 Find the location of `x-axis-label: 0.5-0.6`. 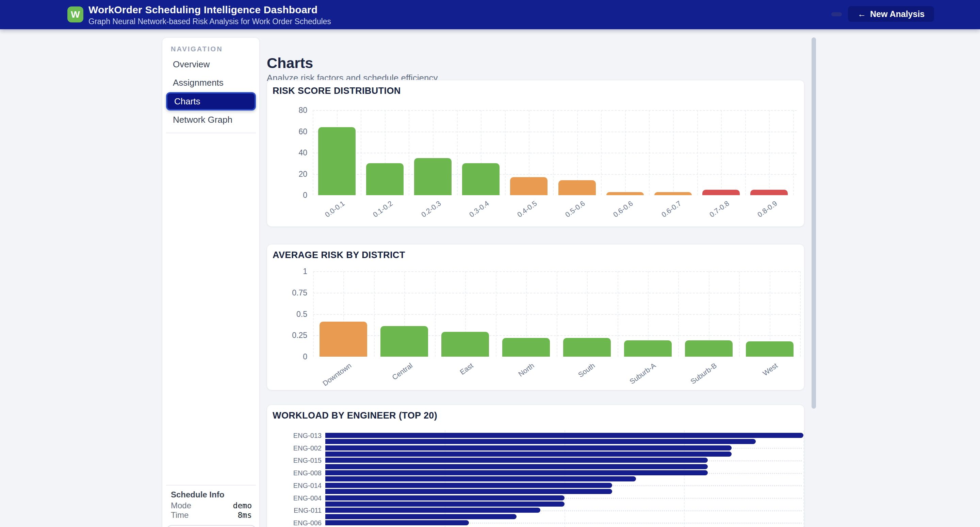

x-axis-label: 0.5-0.6 is located at coordinates (575, 209).